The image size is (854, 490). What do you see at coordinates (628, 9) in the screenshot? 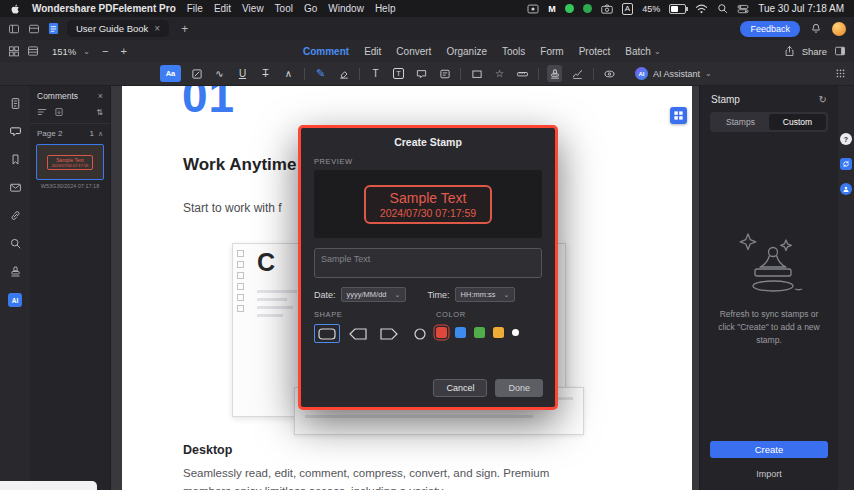
I see `input-source-icon: A` at bounding box center [628, 9].